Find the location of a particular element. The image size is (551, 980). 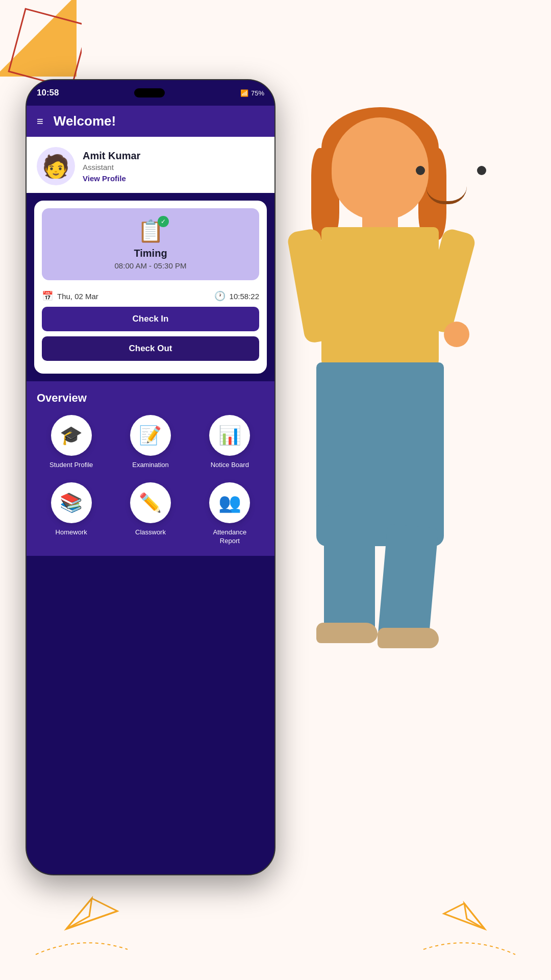

check-in-button: Check In is located at coordinates (151, 319).